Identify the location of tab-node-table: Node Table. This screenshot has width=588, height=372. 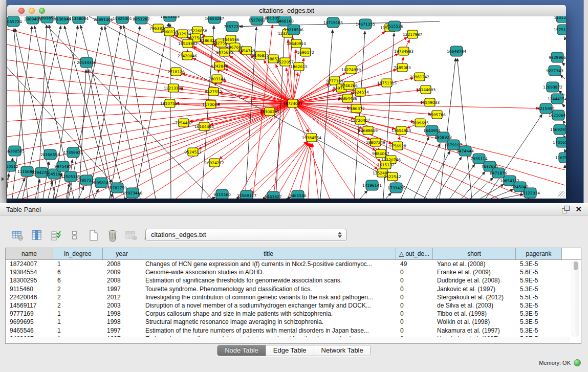
(242, 351).